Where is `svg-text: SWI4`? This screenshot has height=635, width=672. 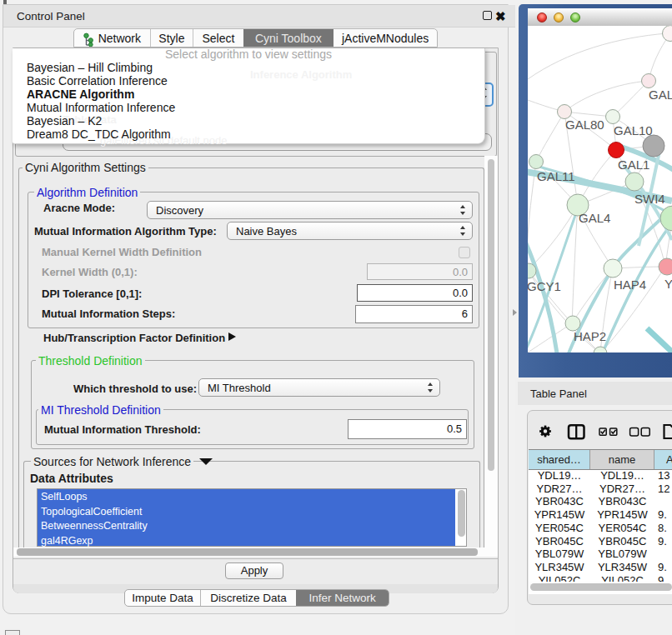 svg-text: SWI4 is located at coordinates (650, 198).